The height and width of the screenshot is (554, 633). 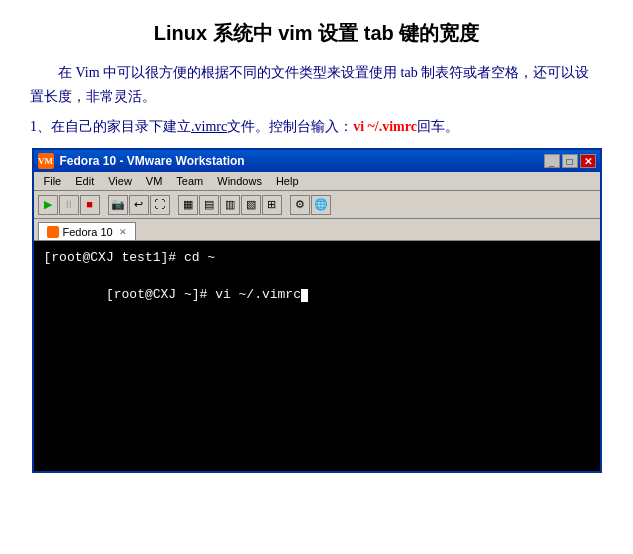 I want to click on step1-code: vi ~/.vimrc, so click(x=385, y=126).